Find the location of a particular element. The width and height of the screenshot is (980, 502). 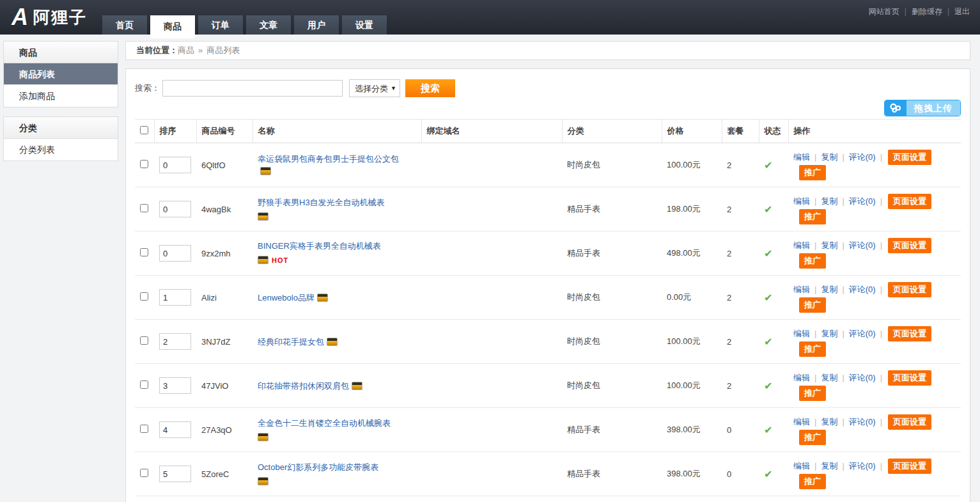

product-name-link: Lenwebolo品牌 is located at coordinates (286, 298).